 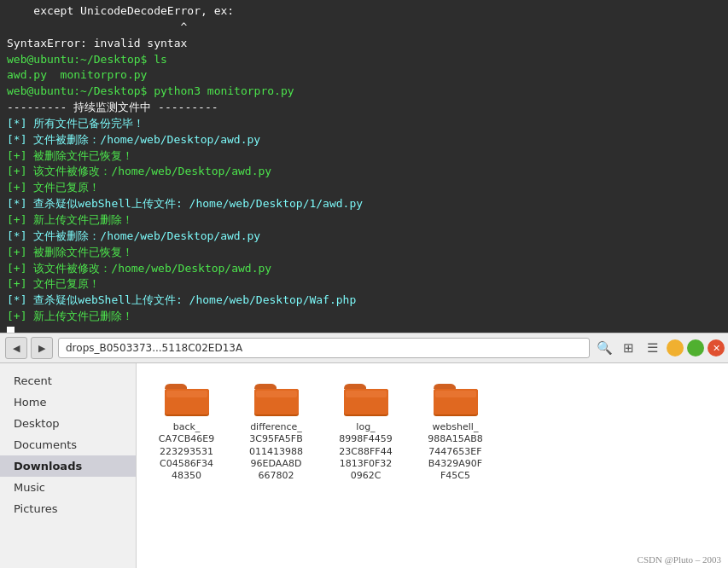 What do you see at coordinates (10, 329) in the screenshot?
I see `terminal-caret` at bounding box center [10, 329].